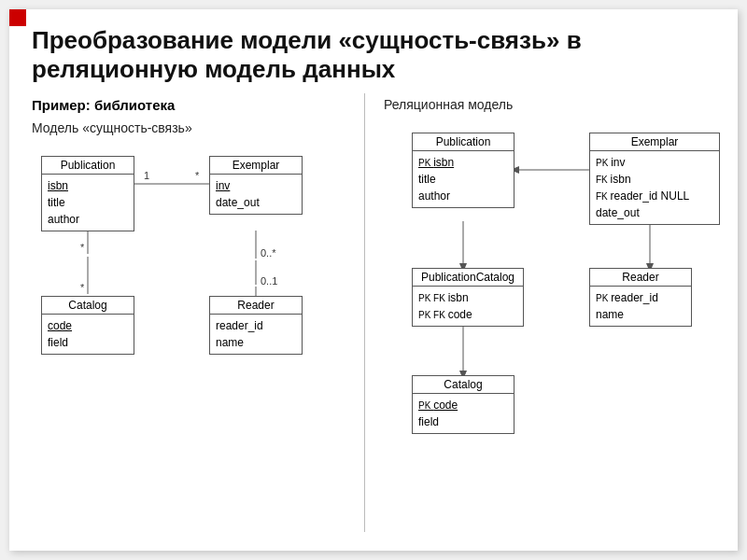  What do you see at coordinates (463, 142) in the screenshot?
I see `entity-publication-right-header: Publication` at bounding box center [463, 142].